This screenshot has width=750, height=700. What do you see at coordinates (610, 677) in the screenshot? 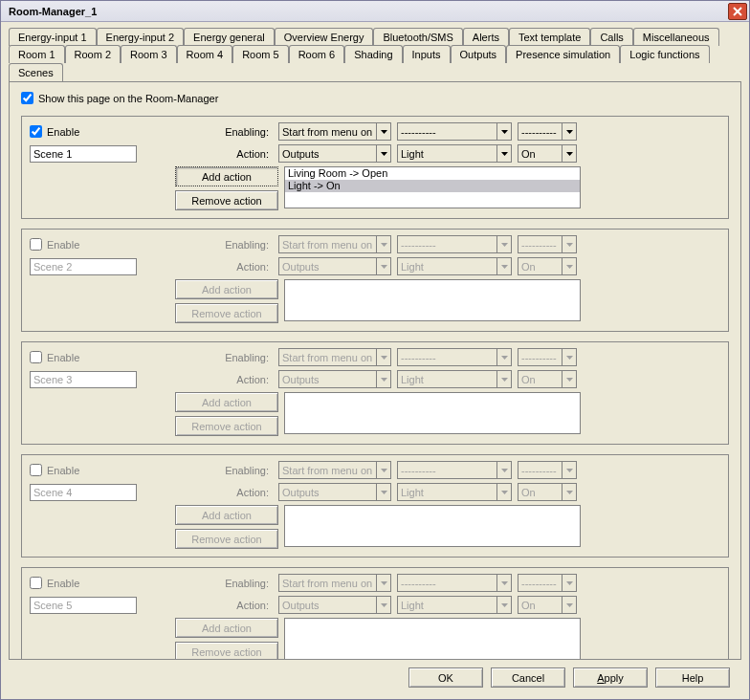
I see `apply-button: Apply` at bounding box center [610, 677].